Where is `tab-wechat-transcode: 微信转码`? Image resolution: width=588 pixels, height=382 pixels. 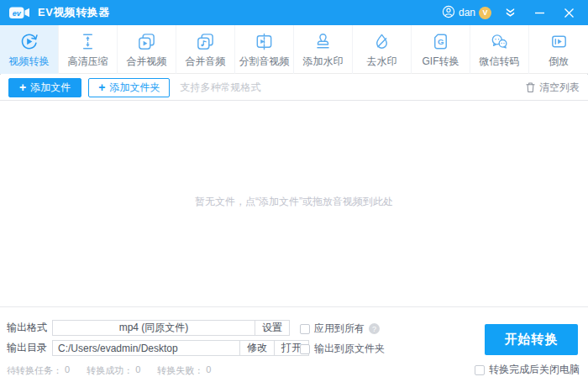
tab-wechat-transcode: 微信转码 is located at coordinates (500, 50).